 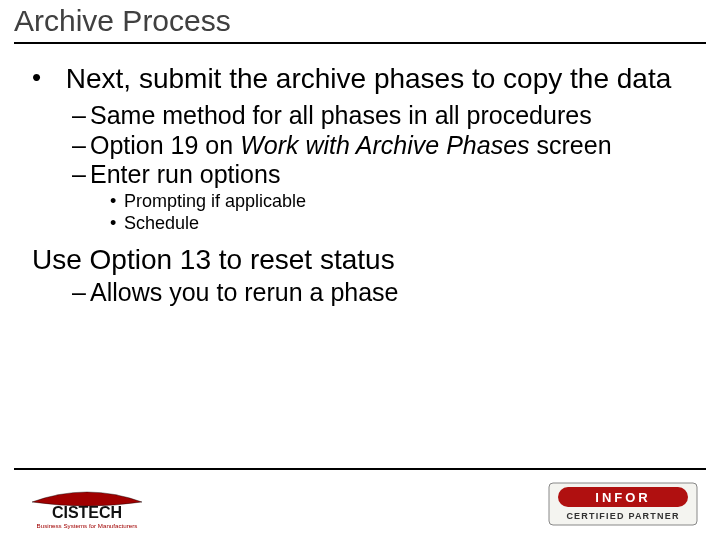 I want to click on bullet-level2: –Enter run options, so click(x=382, y=175).